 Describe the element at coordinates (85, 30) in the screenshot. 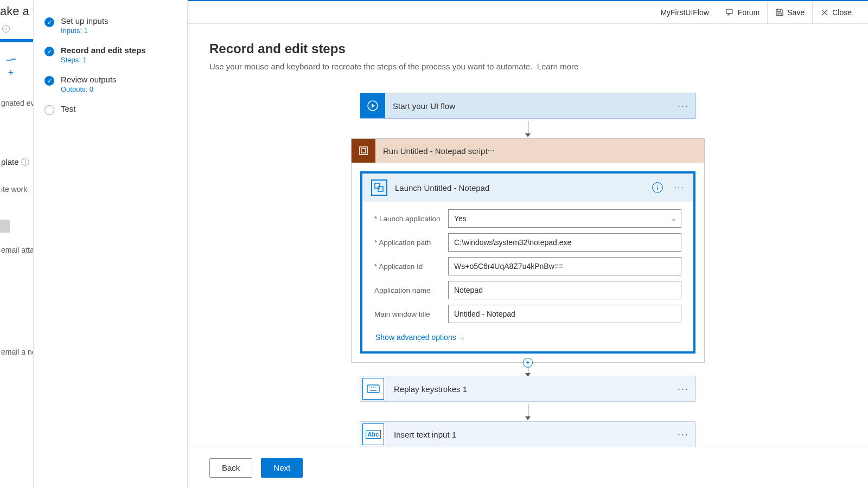

I see `step-subtitle: Inputs: 1` at that location.